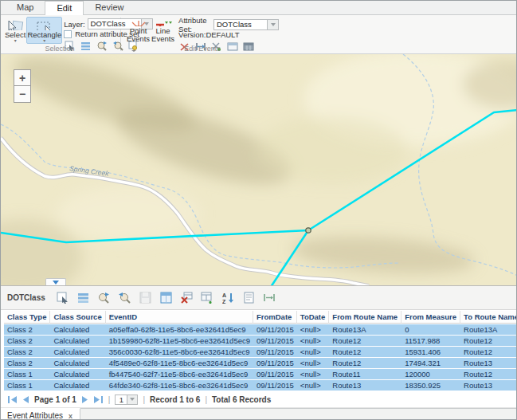 This screenshot has height=420, width=517. Describe the element at coordinates (314, 317) in the screenshot. I see `column-header: ToDate` at that location.